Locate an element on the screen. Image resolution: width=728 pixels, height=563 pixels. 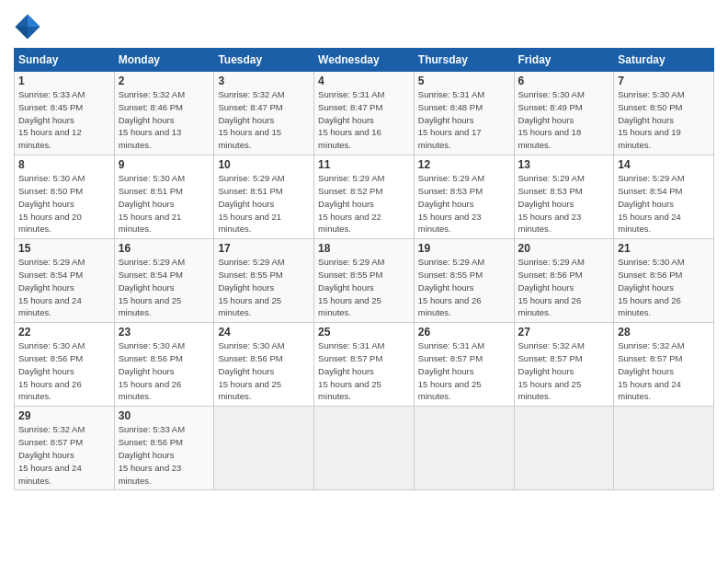
header-cell-wednesday: Wednesday is located at coordinates (364, 61).